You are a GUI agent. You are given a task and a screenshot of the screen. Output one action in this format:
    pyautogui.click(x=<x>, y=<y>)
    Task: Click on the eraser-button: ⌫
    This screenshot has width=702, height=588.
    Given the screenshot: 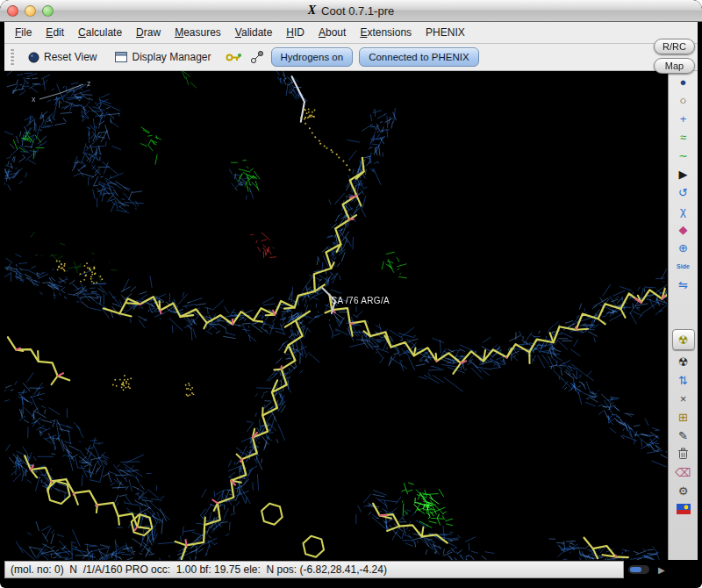 What is the action you would take?
    pyautogui.click(x=684, y=472)
    